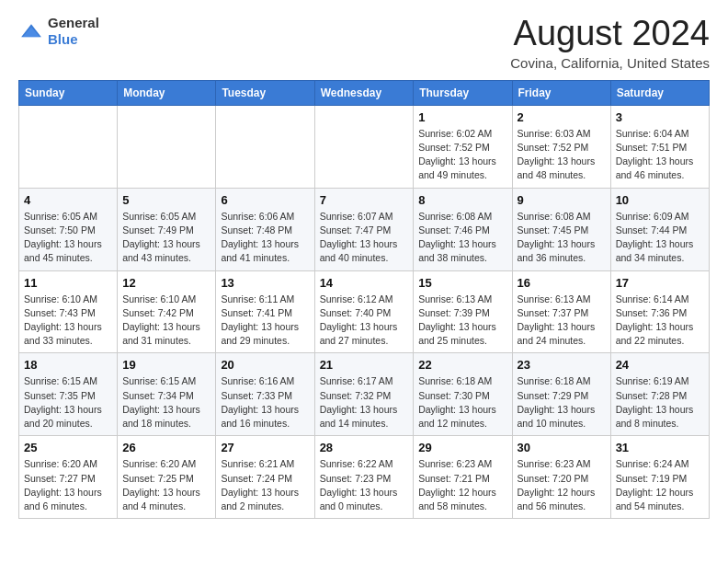 This screenshot has height=563, width=728. I want to click on logo-blue: Blue, so click(63, 39).